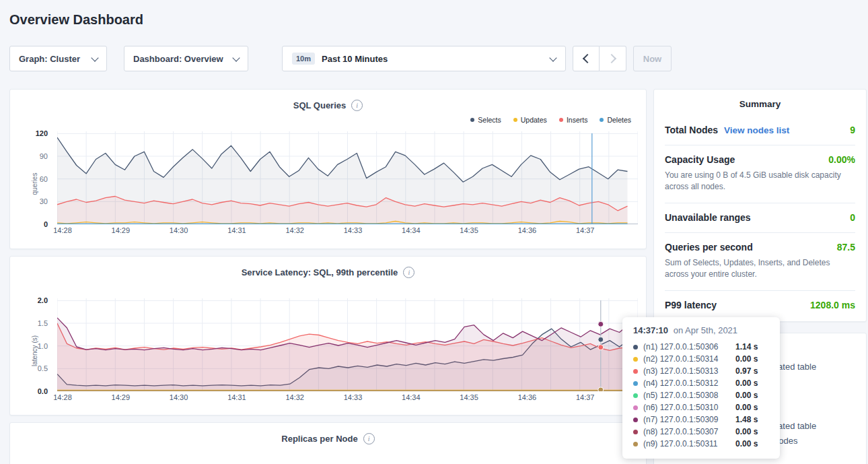 The width and height of the screenshot is (868, 464). I want to click on x-tick-label: 14:33, so click(353, 230).